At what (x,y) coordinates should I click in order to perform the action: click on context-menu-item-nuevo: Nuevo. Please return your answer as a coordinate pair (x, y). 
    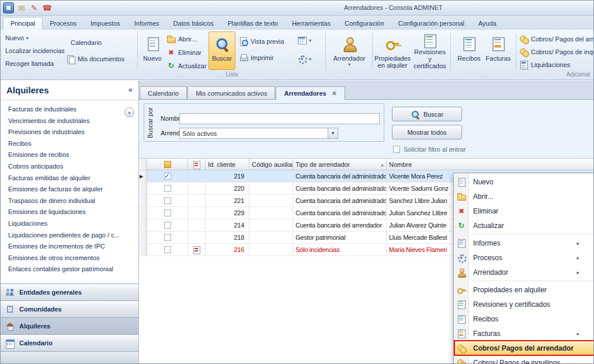
    Looking at the image, I should click on (524, 182).